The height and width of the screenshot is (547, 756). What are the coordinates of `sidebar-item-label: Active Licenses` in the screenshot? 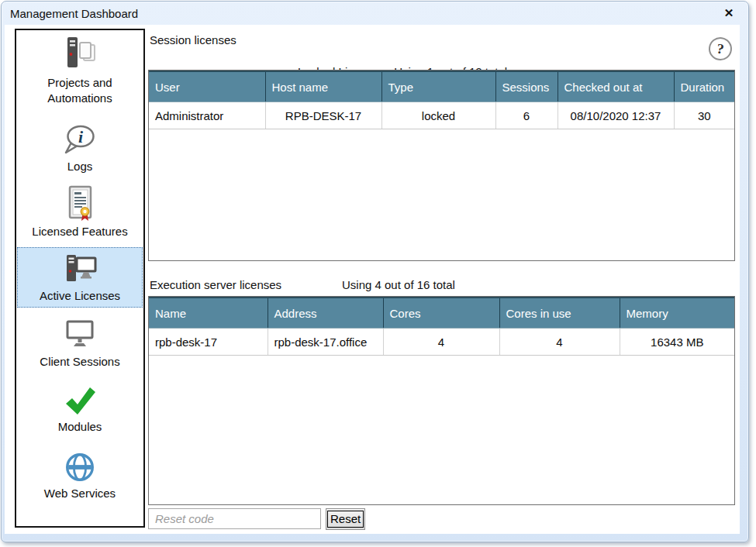 It's located at (80, 296).